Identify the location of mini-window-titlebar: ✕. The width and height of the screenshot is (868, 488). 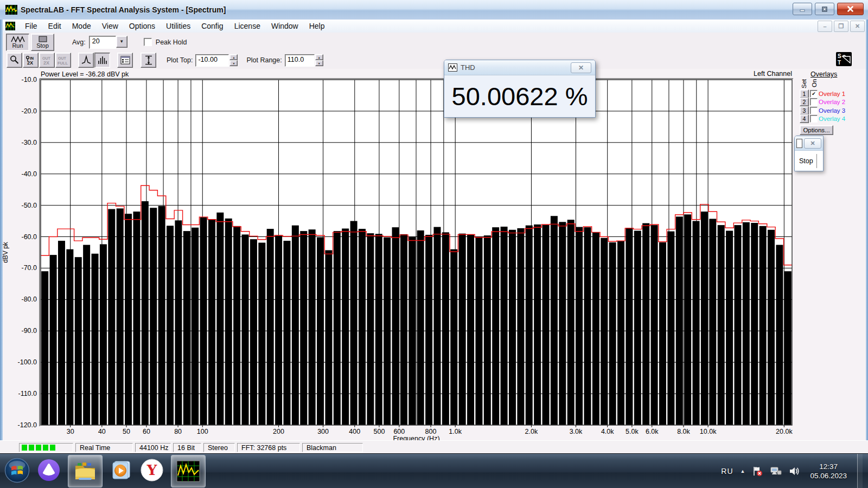
(809, 143).